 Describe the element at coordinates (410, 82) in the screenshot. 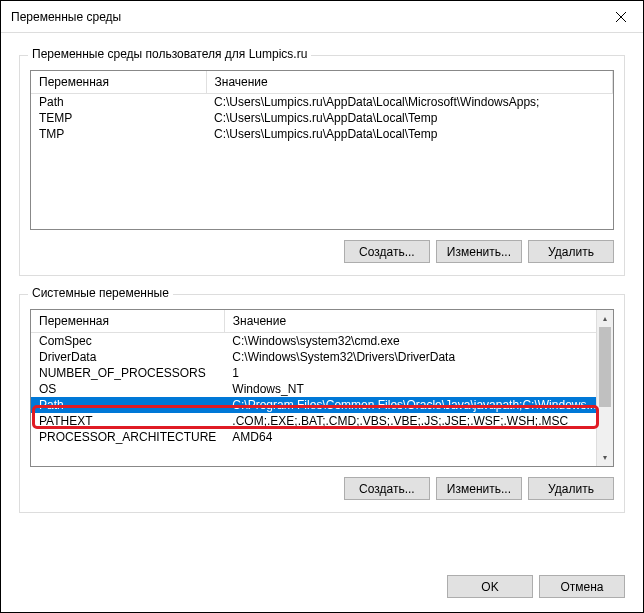

I see `user-col-value: Значение` at that location.